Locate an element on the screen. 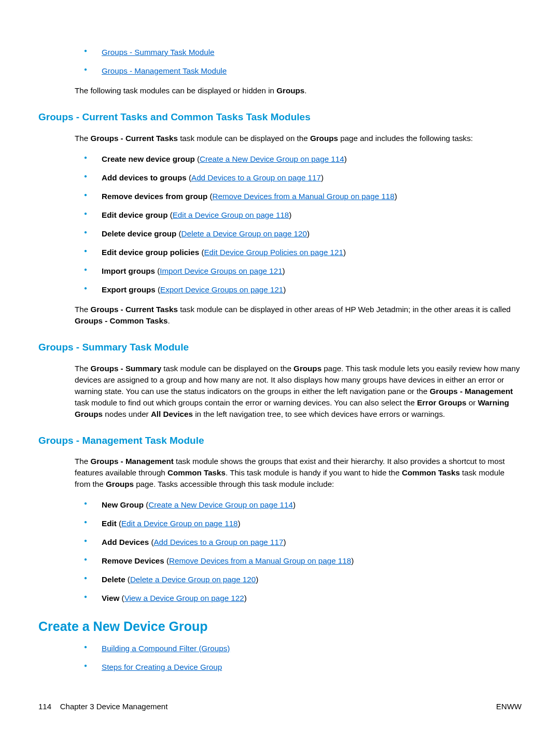 The width and height of the screenshot is (560, 745). task-label: Edit device group policies is located at coordinates (150, 252).